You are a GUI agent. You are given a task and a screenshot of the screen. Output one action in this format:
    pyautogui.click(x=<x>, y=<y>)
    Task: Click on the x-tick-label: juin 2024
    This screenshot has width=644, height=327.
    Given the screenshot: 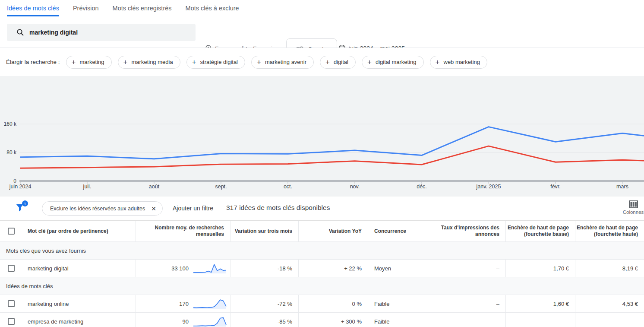 What is the action you would take?
    pyautogui.click(x=21, y=187)
    